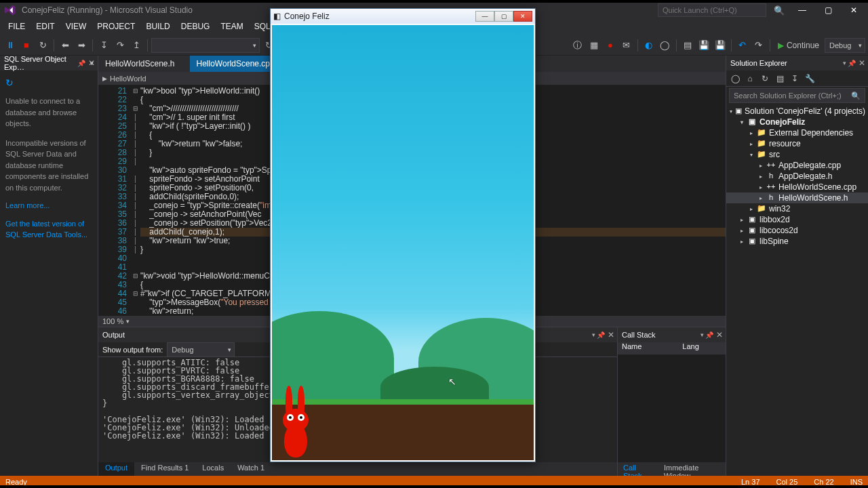 The width and height of the screenshot is (868, 488). What do you see at coordinates (157, 28) in the screenshot?
I see `menu-build: BUILD` at bounding box center [157, 28].